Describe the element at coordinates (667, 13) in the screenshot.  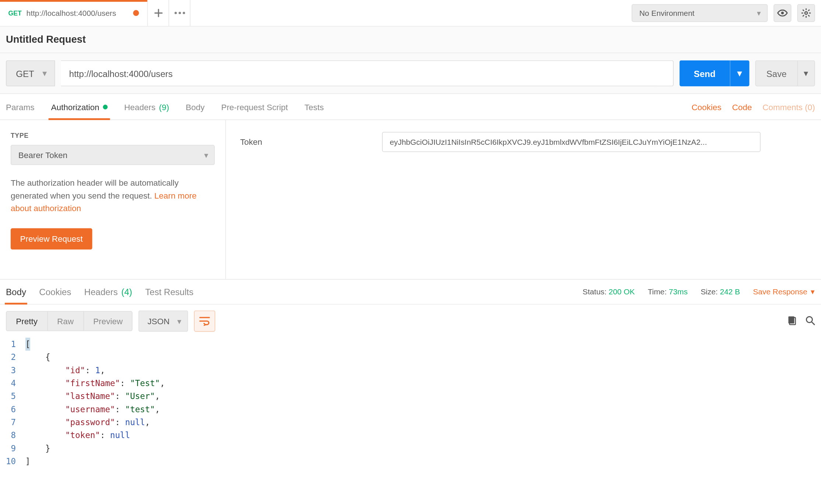
I see `environment-label: No Environment` at that location.